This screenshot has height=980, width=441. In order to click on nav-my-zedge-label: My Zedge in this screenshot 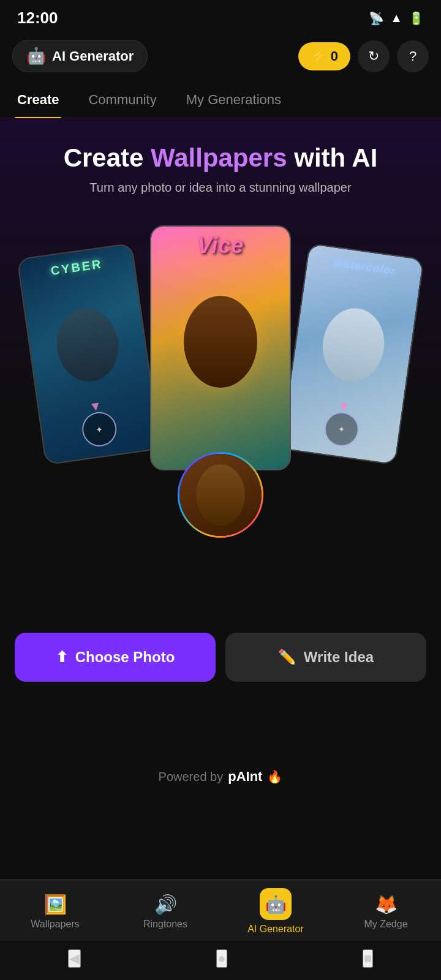, I will do `click(386, 924)`.